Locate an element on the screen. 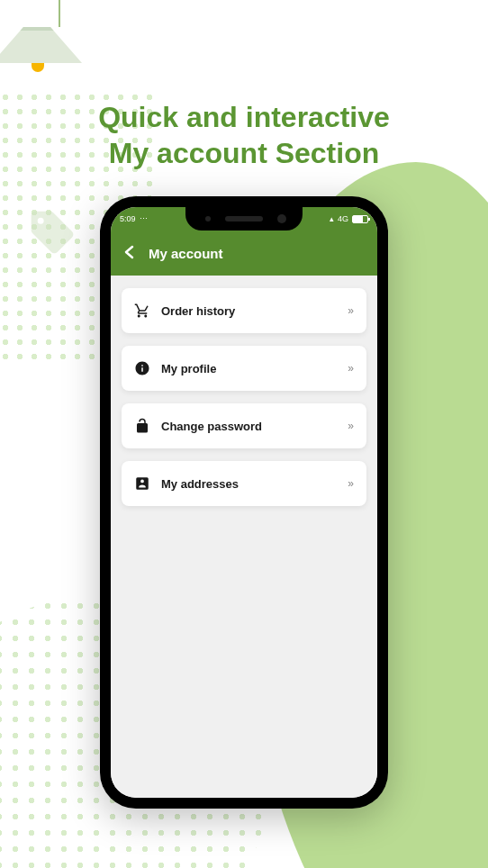  app-header: My account is located at coordinates (244, 253).